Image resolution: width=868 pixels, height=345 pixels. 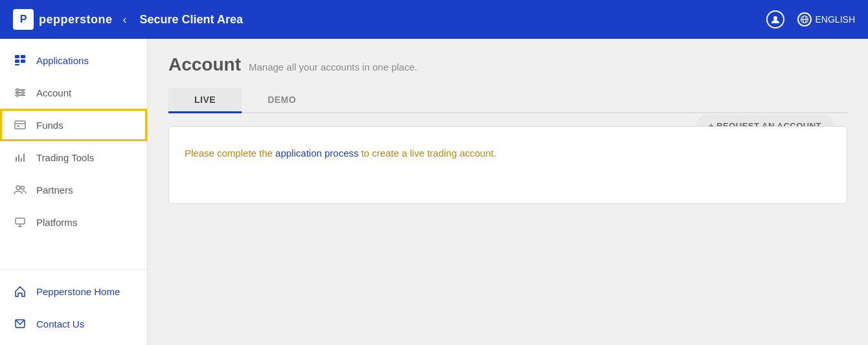 I want to click on tab-demo: DEMO, so click(x=282, y=101).